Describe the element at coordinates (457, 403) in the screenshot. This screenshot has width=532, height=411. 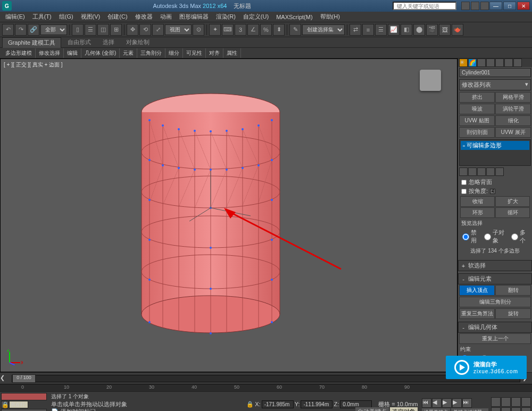
I see `next-frame-icon: ▶` at that location.